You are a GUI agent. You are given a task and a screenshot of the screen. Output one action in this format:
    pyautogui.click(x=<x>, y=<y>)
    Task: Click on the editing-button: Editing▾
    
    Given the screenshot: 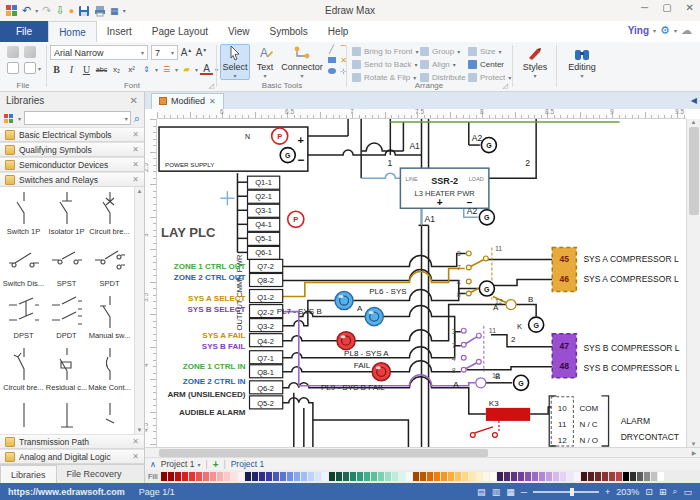 What is the action you would take?
    pyautogui.click(x=582, y=63)
    